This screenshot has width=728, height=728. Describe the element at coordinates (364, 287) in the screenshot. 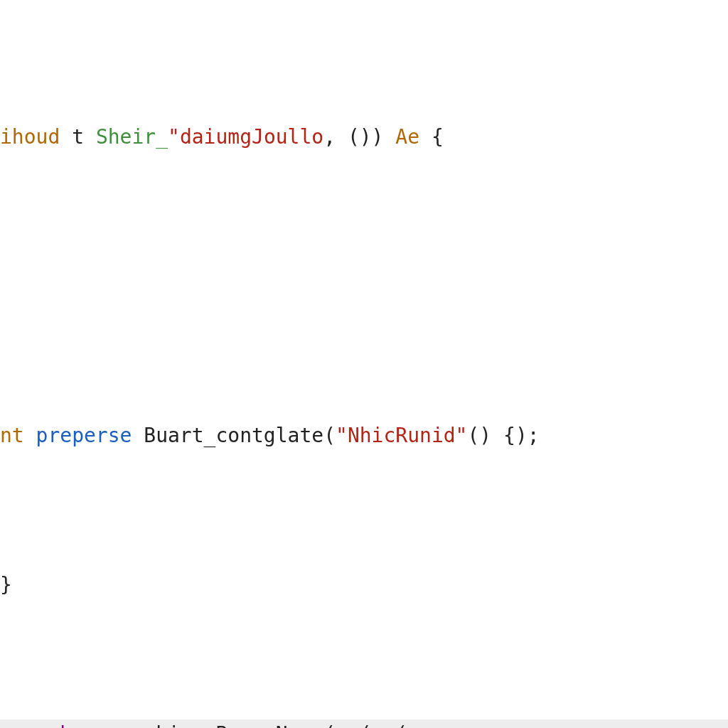

I see `code-line` at that location.